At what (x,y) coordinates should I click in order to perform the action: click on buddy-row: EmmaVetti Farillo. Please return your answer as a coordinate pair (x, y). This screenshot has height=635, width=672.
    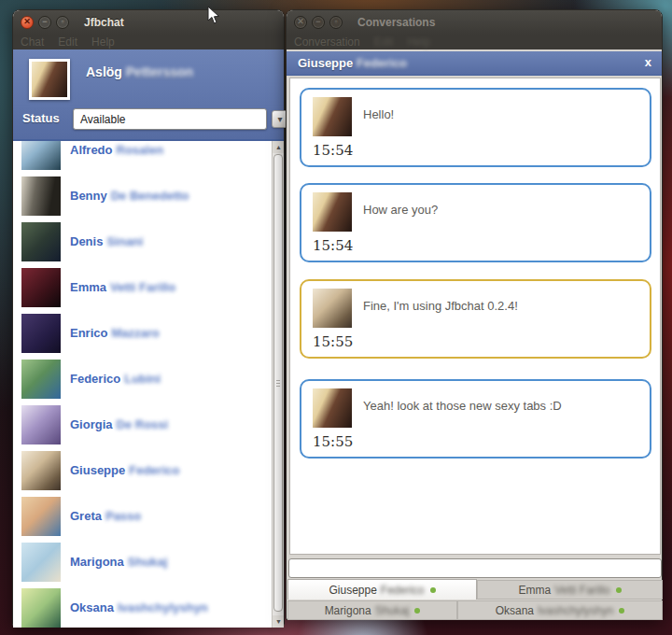
    Looking at the image, I should click on (142, 291).